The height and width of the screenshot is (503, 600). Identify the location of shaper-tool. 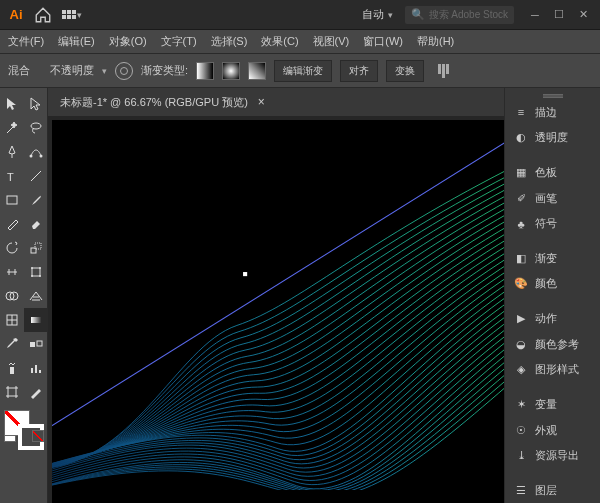
(12, 224).